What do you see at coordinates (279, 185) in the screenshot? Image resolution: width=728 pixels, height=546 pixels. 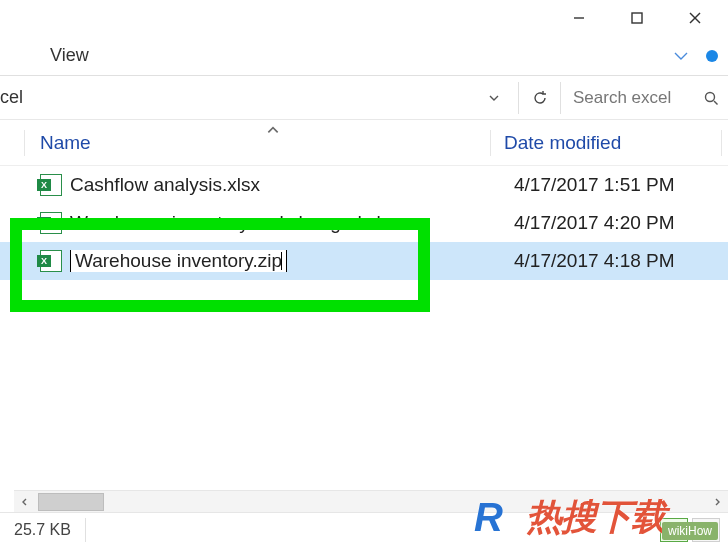 I see `file-name: Cashflow analysis.xlsx` at bounding box center [279, 185].